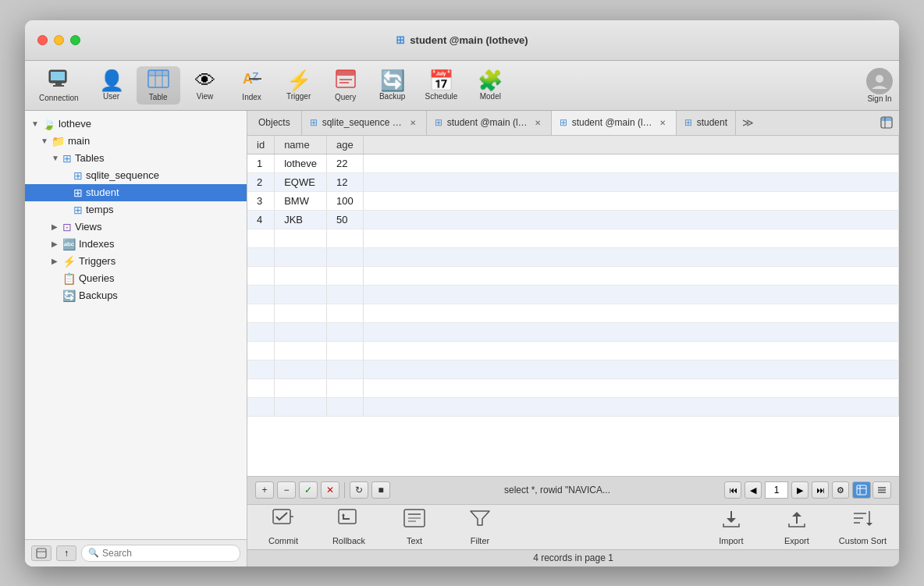  What do you see at coordinates (308, 490) in the screenshot?
I see `confirm-record-button: ✓` at bounding box center [308, 490].